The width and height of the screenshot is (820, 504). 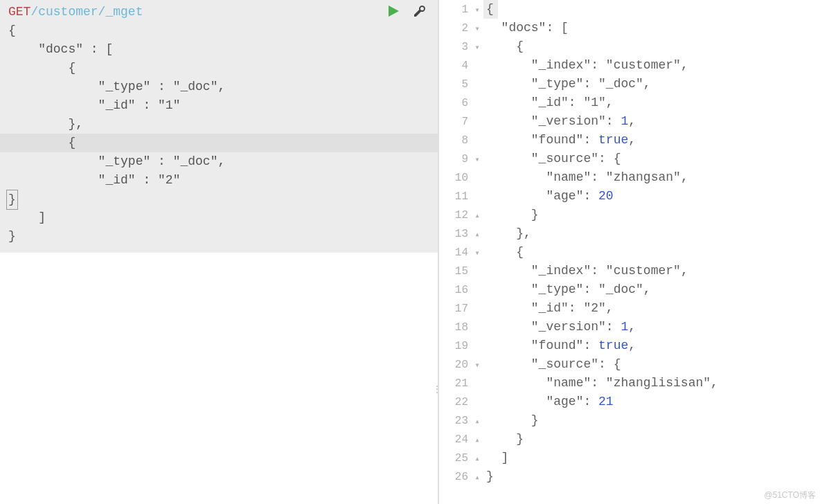 I want to click on pane-resize-handle: ⋮, so click(x=438, y=390).